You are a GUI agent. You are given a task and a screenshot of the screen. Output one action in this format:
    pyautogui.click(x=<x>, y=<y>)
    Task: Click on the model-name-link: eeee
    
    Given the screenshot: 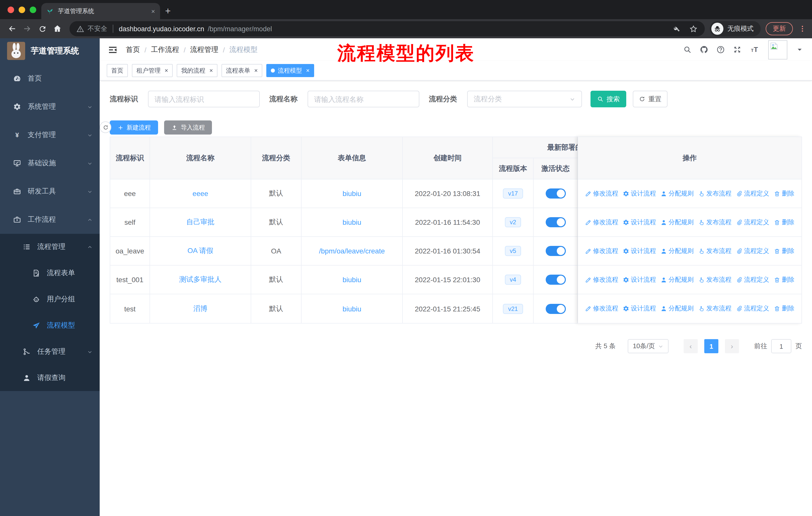 What is the action you would take?
    pyautogui.click(x=200, y=193)
    